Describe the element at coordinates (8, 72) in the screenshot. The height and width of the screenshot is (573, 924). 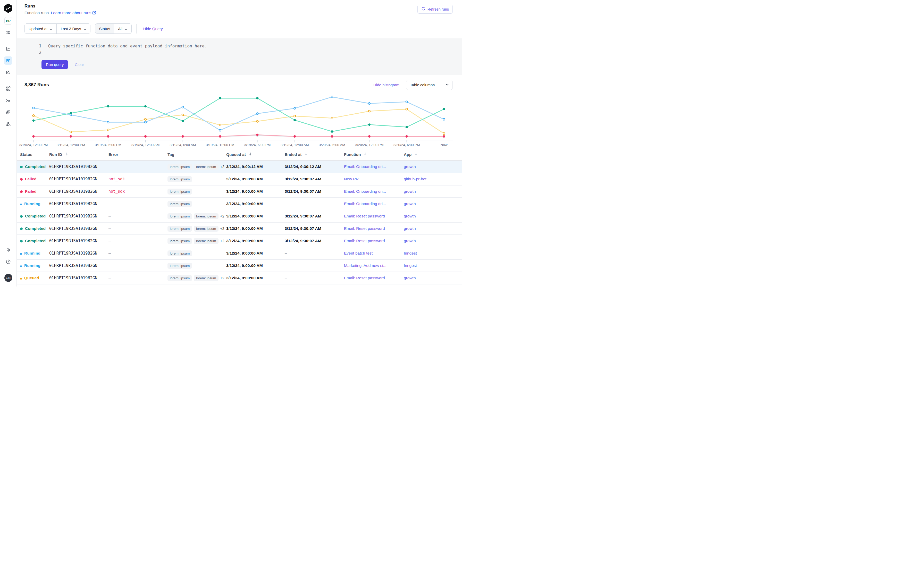
I see `event-search-icon` at that location.